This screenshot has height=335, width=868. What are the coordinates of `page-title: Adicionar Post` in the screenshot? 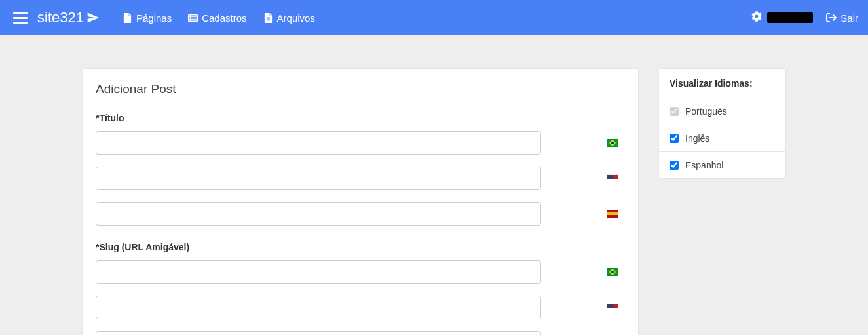 It's located at (360, 89).